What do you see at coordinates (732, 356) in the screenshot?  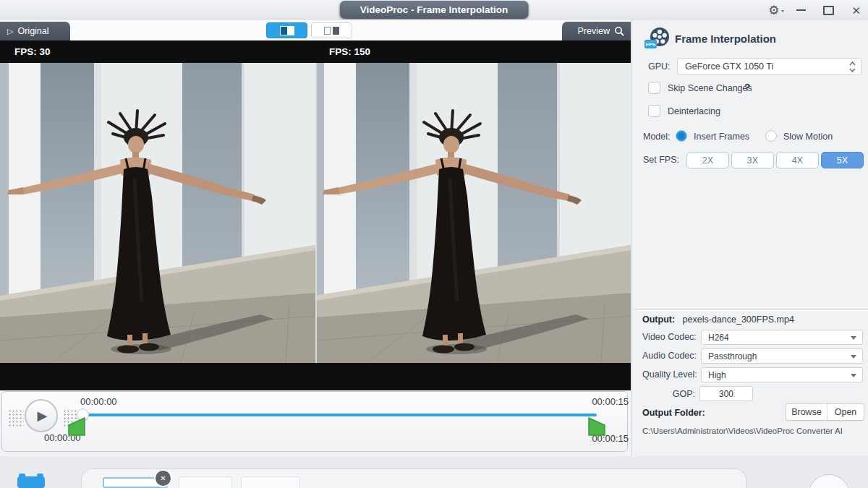 I see `audio-codec-value: Passthrough` at bounding box center [732, 356].